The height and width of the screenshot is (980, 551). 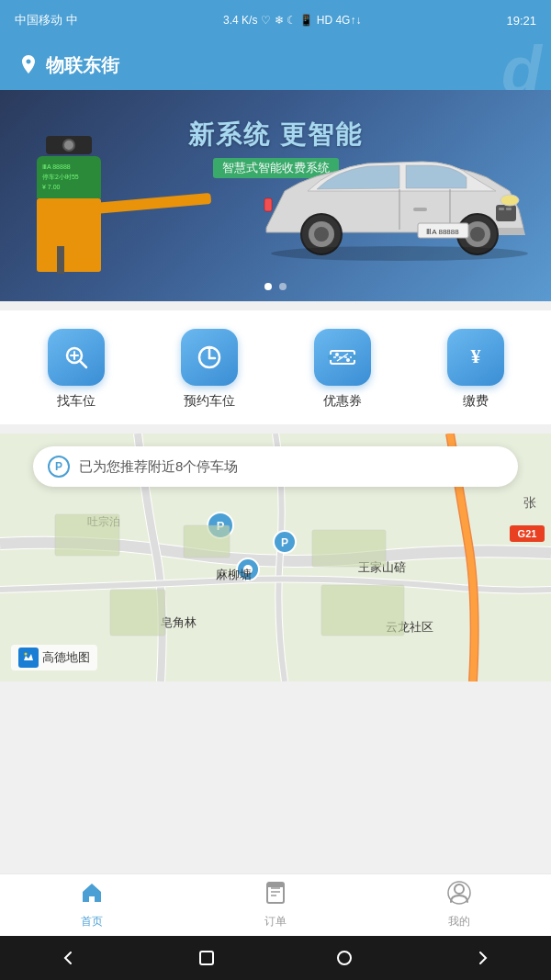 What do you see at coordinates (59, 467) in the screenshot?
I see `parking-p-icon: P` at bounding box center [59, 467].